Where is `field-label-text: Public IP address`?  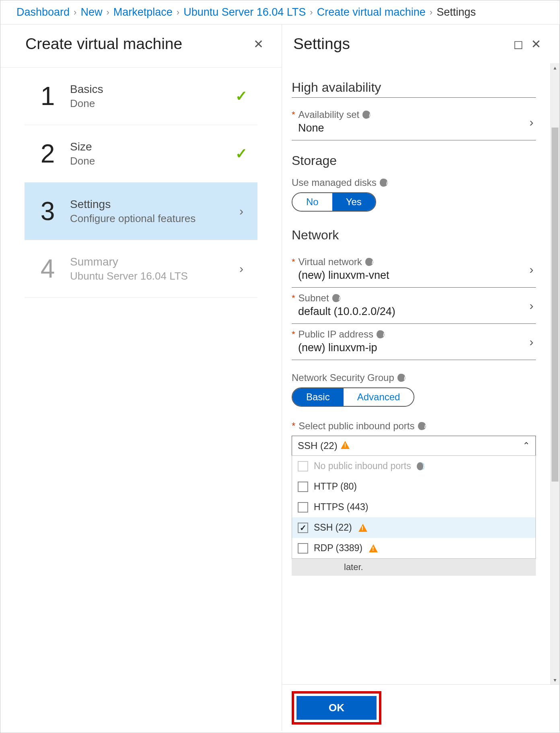 field-label-text: Public IP address is located at coordinates (336, 334).